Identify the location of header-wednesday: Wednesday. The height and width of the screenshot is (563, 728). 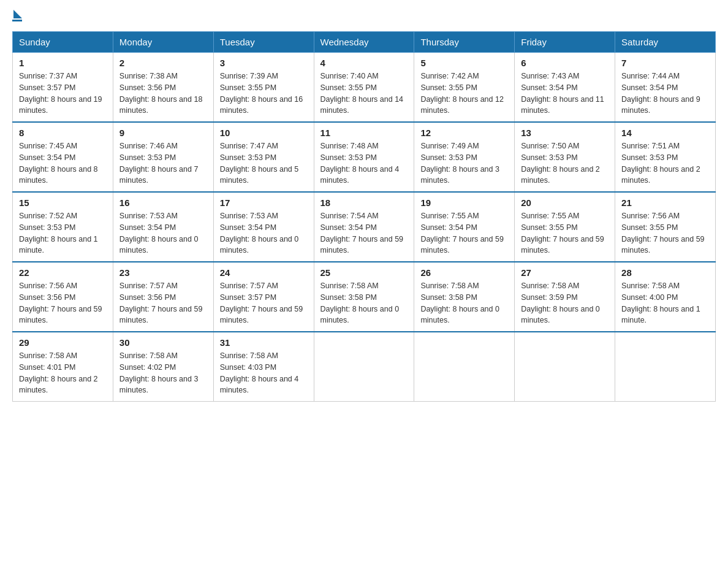
(364, 42).